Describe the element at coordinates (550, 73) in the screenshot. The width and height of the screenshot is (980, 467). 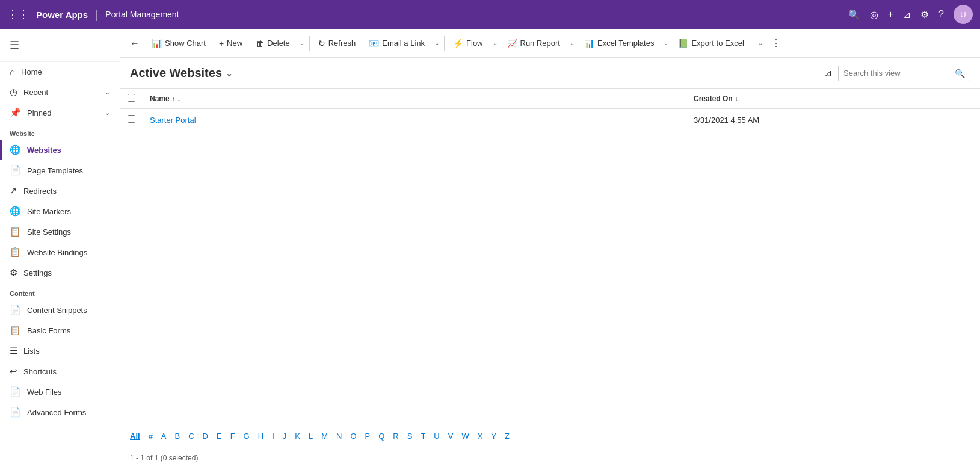
I see `view-header: Active Websites ⌄ ⊿ 🔍` at that location.